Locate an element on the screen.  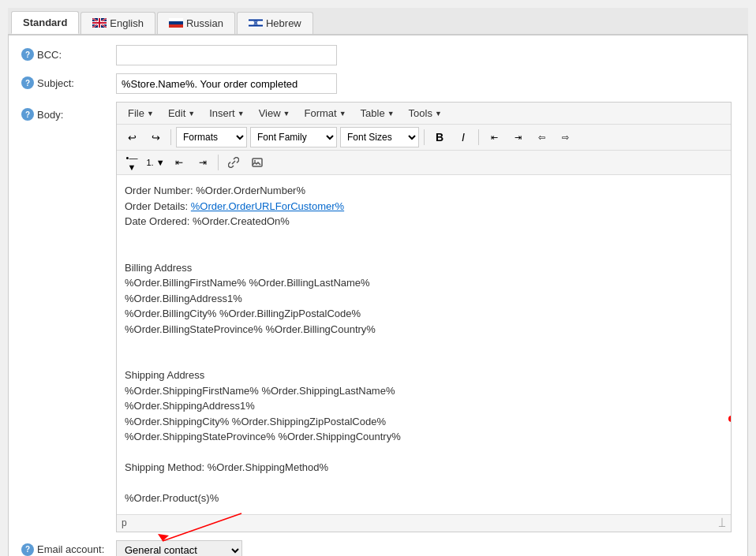
tab-russian: Russian is located at coordinates (196, 23).